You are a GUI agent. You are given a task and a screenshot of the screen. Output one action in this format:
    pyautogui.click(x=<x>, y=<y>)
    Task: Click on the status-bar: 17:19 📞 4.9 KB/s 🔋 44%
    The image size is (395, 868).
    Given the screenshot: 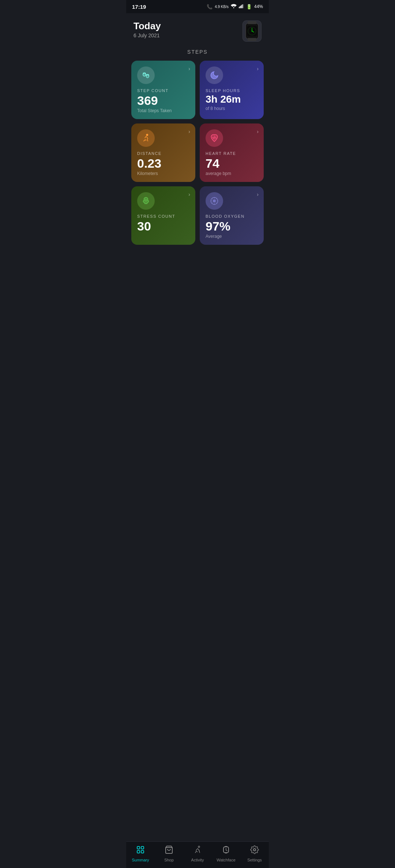 What is the action you would take?
    pyautogui.click(x=198, y=7)
    